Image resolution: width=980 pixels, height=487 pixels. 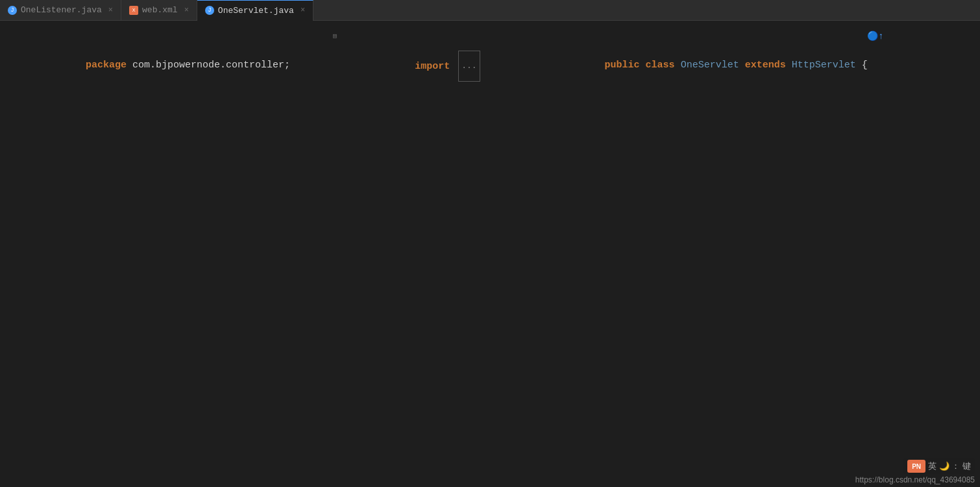 What do you see at coordinates (916, 466) in the screenshot?
I see `watermark-logo: PN` at bounding box center [916, 466].